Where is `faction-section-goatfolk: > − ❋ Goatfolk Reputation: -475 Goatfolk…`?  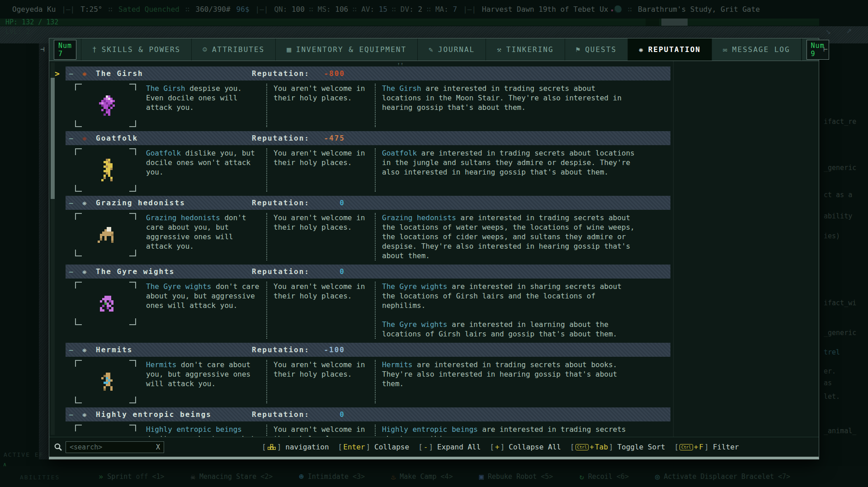
faction-section-goatfolk: > − ❋ Goatfolk Reputation: -475 Goatfolk… is located at coordinates (434, 161).